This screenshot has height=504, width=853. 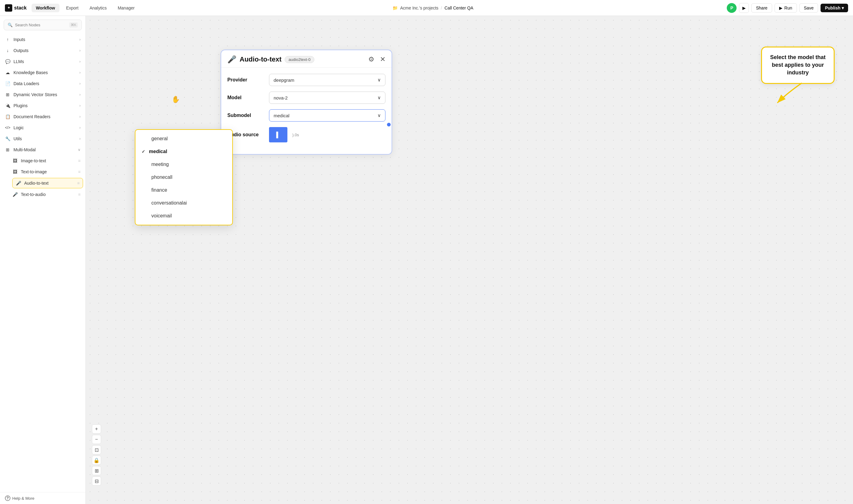 What do you see at coordinates (48, 172) in the screenshot?
I see `sidebar-item-text-to-image: 🖼 Text-to-image ≡` at bounding box center [48, 172].